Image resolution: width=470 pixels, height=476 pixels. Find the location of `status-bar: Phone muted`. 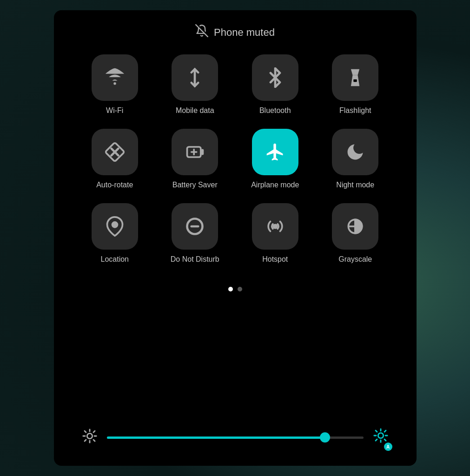

status-bar: Phone muted is located at coordinates (235, 37).